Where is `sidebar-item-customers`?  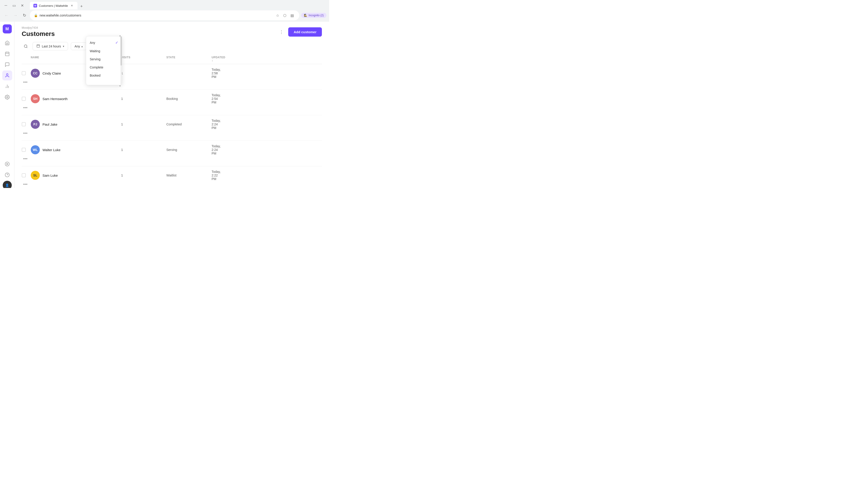 sidebar-item-customers is located at coordinates (7, 75).